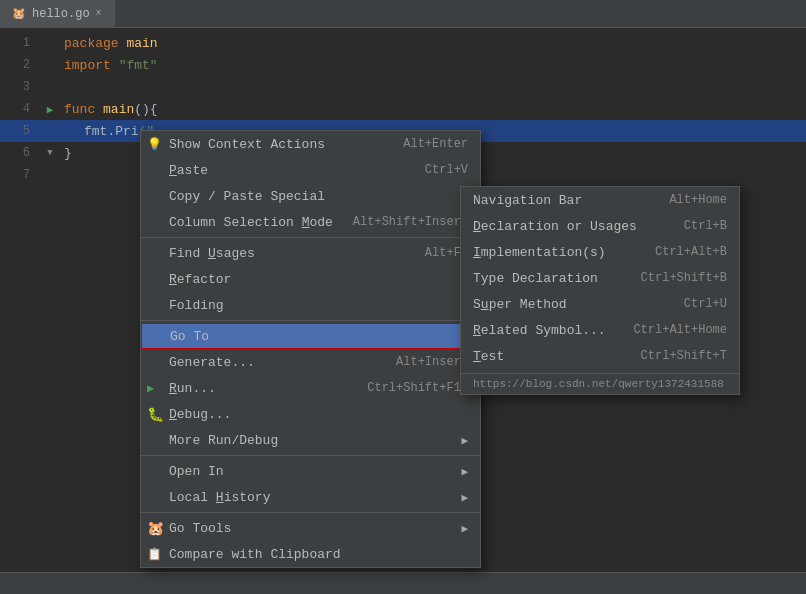 Image resolution: width=806 pixels, height=594 pixels. Describe the element at coordinates (557, 356) in the screenshot. I see `submenu-label-test: Test` at that location.